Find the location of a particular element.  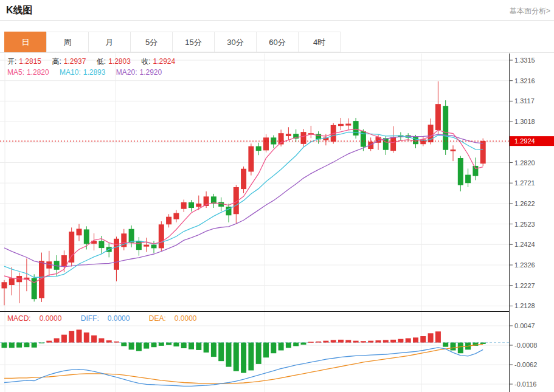

tab-日: 日 is located at coordinates (26, 42).